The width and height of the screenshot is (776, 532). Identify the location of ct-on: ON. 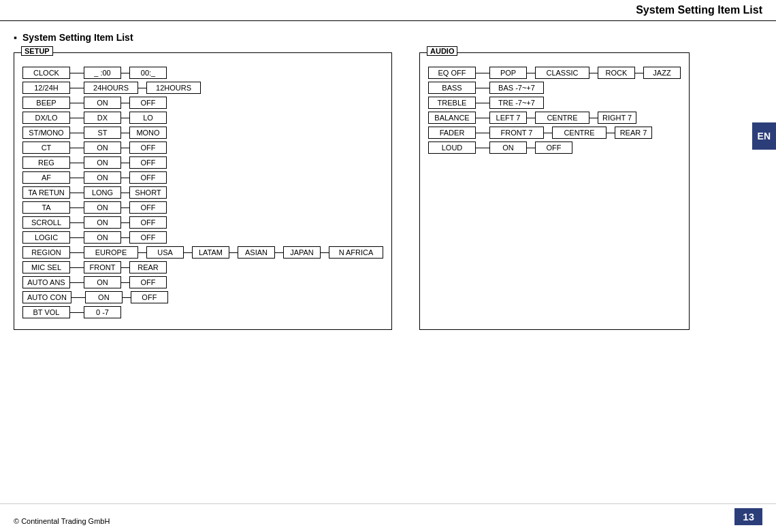
(102, 148).